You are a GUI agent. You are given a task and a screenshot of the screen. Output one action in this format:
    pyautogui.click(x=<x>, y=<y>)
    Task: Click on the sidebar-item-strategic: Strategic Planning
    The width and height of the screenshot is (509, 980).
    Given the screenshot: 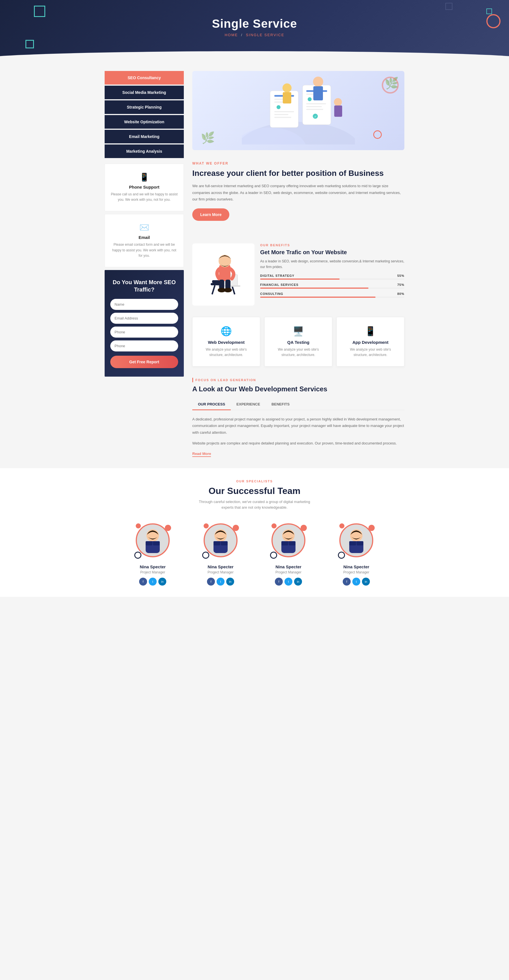 What is the action you would take?
    pyautogui.click(x=144, y=107)
    